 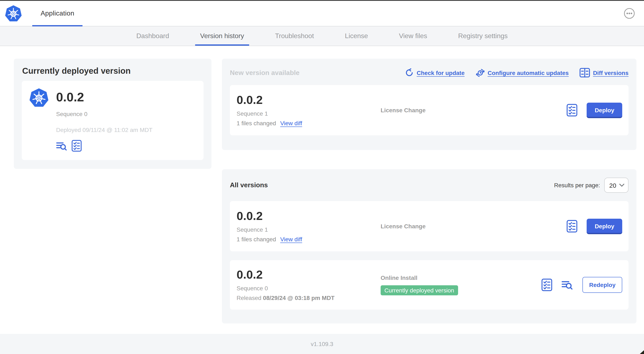 I want to click on currently-deployed-card: 0.0.2 Sequence 0 Deployed 09/11/24 @ 11:…, so click(x=112, y=121).